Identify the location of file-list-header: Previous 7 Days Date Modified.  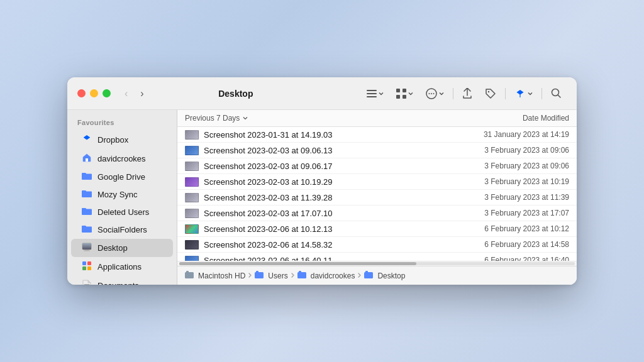
(377, 118).